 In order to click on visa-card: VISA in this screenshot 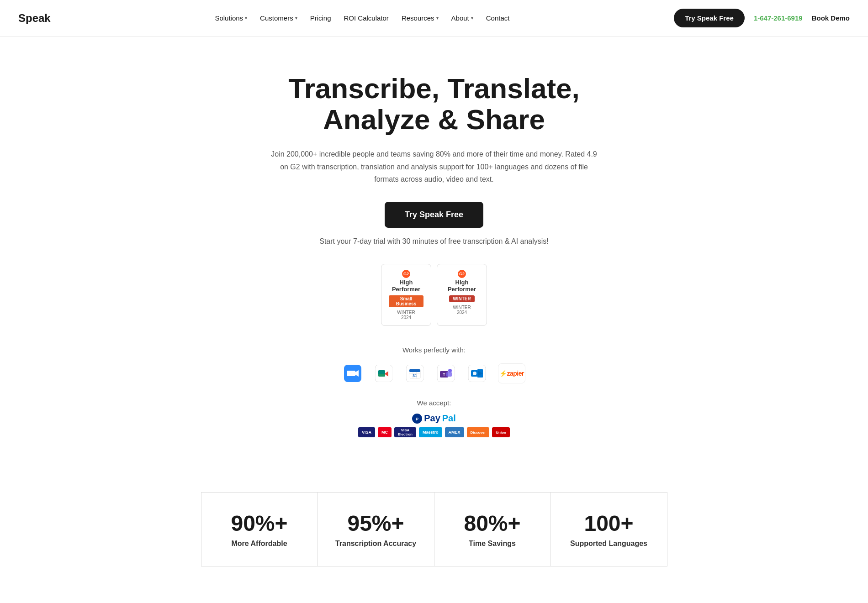, I will do `click(366, 432)`.